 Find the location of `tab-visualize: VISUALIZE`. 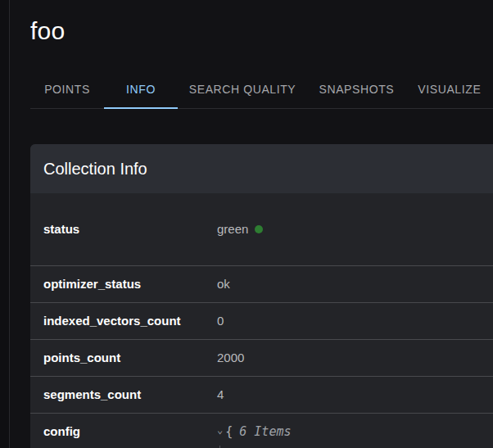

tab-visualize: VISUALIZE is located at coordinates (450, 88).